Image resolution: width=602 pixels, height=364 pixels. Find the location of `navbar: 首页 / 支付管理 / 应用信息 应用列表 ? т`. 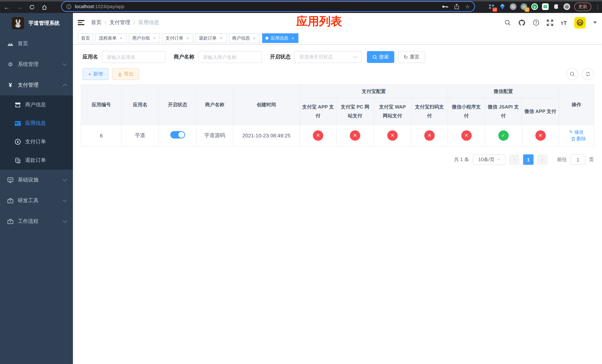

navbar: 首页 / 支付管理 / 应用信息 应用列表 ? т is located at coordinates (338, 22).